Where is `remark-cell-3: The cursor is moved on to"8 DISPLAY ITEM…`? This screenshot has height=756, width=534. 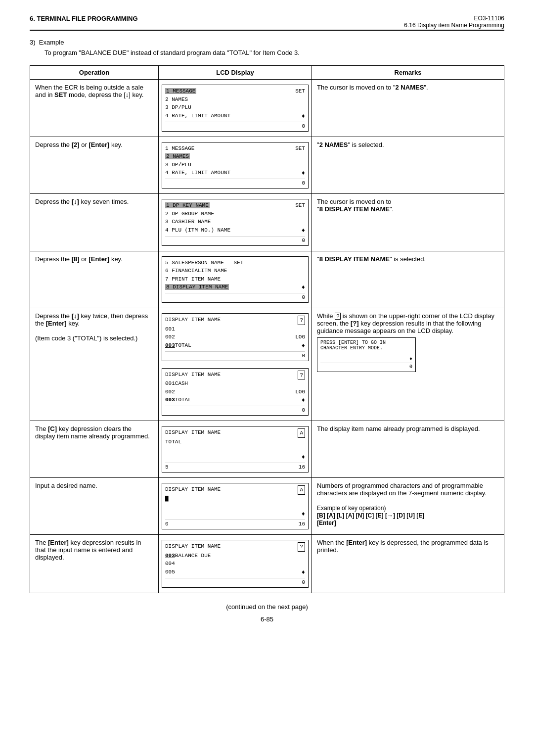 remark-cell-3: The cursor is moved on to"8 DISPLAY ITEM… is located at coordinates (408, 223).